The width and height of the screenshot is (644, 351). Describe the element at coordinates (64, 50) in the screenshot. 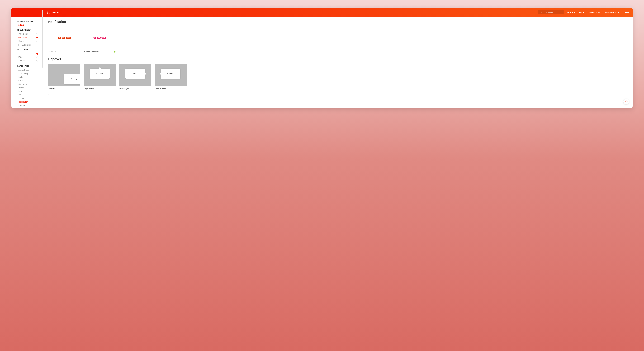

I see `card-label: Notification` at that location.